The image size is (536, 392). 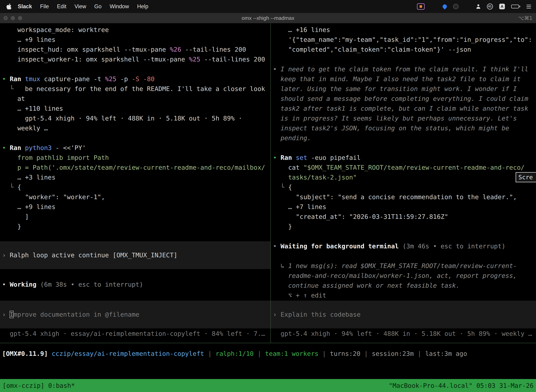 What do you see at coordinates (526, 177) in the screenshot?
I see `clipped-tooltip: Scre` at bounding box center [526, 177].